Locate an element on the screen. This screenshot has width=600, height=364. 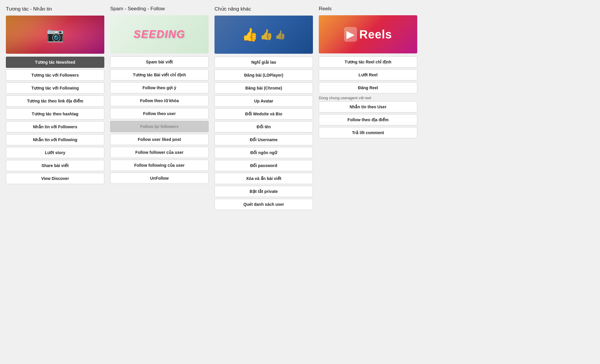
btn-hashtag: Tương tác theo hashtag is located at coordinates (55, 114).